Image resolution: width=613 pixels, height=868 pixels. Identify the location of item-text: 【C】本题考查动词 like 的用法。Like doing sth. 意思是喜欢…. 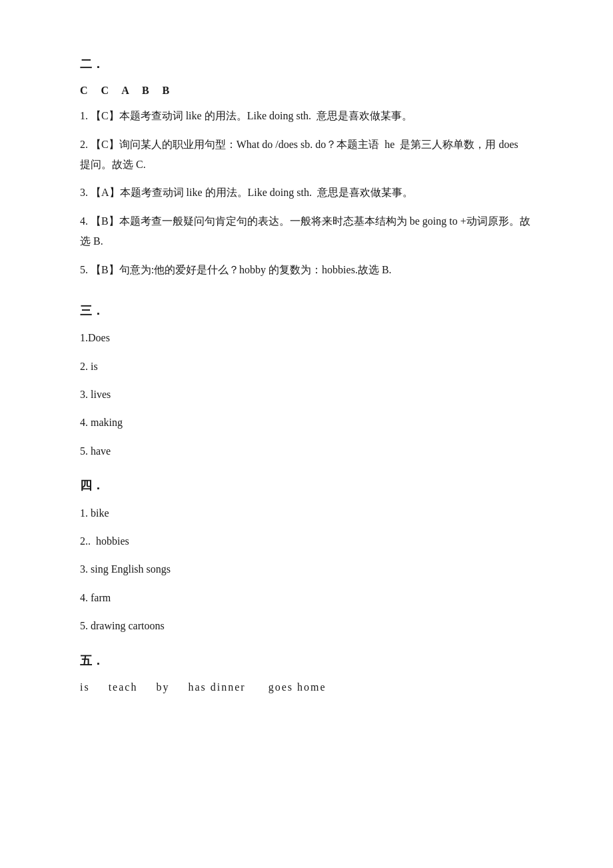
(252, 116).